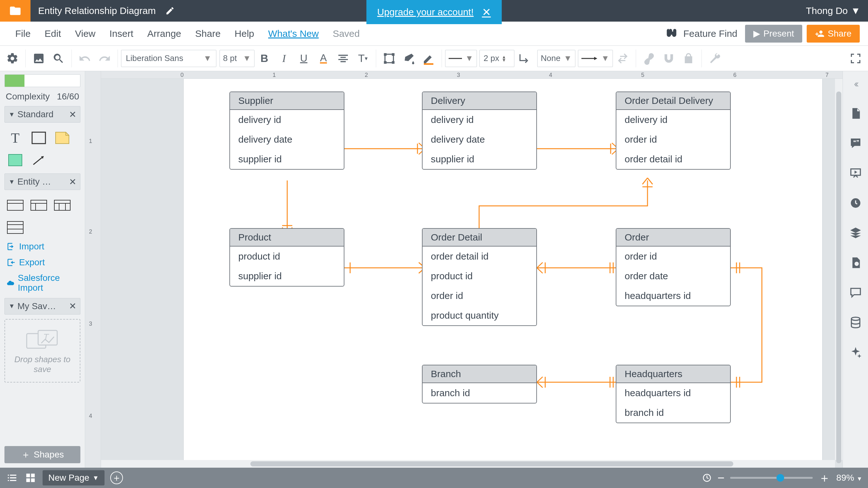 The image size is (868, 488). Describe the element at coordinates (244, 34) in the screenshot. I see `menu-help: Help` at that location.